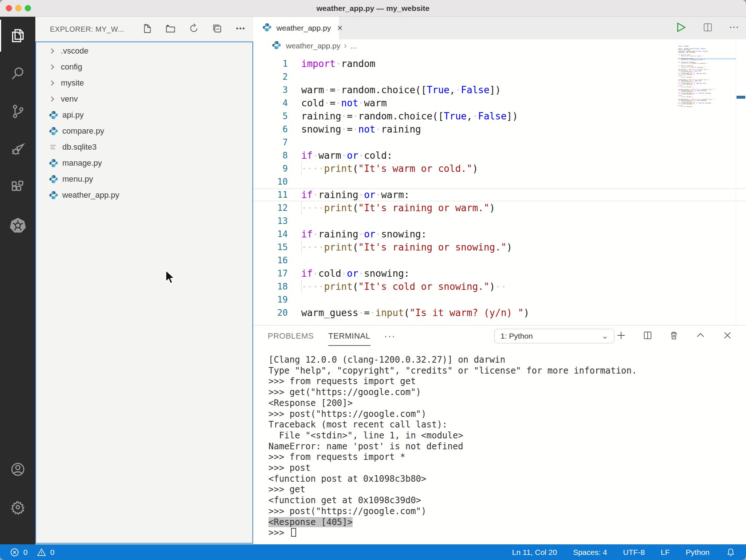 The width and height of the screenshot is (746, 560). I want to click on code-line-17: 17if·cold·or·snowing:, so click(500, 273).